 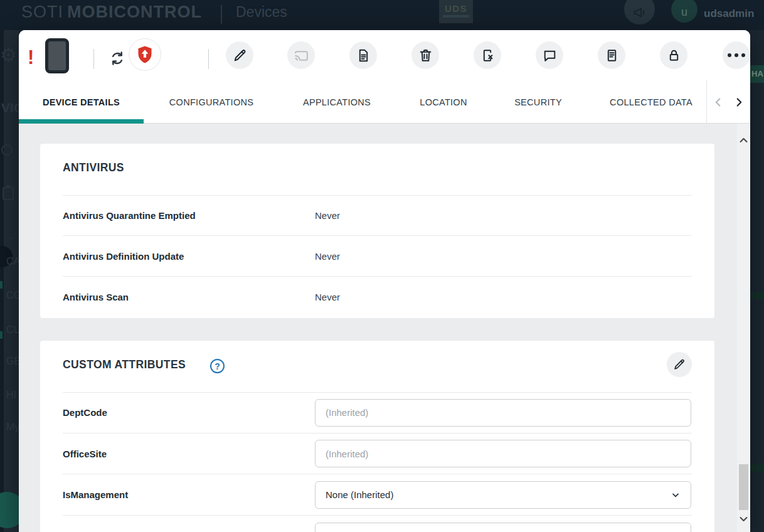 I want to click on announcements-button, so click(x=640, y=13).